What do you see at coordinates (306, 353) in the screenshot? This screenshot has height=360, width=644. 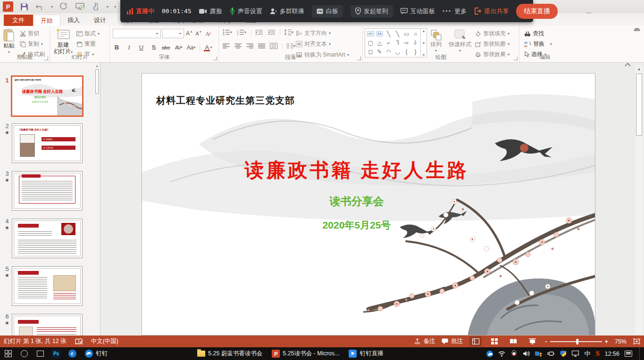 I see `powerpoint-window-button: P 5.25读书会 - Micros...` at bounding box center [306, 353].